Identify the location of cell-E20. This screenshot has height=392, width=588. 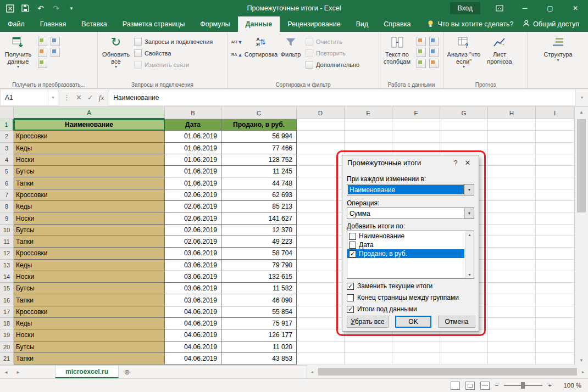
(368, 347).